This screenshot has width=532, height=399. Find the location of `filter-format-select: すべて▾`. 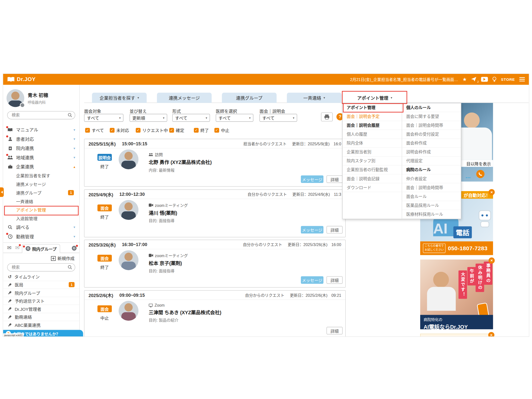

filter-format-select: すべて▾ is located at coordinates (191, 118).